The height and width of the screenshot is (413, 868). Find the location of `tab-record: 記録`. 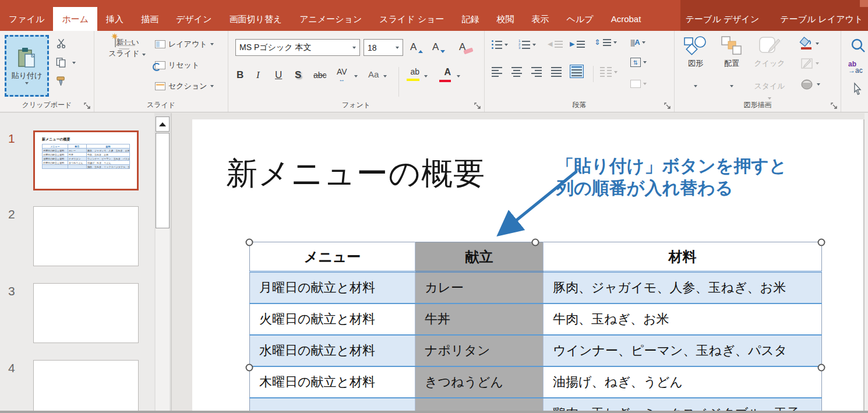

tab-record: 記録 is located at coordinates (471, 19).